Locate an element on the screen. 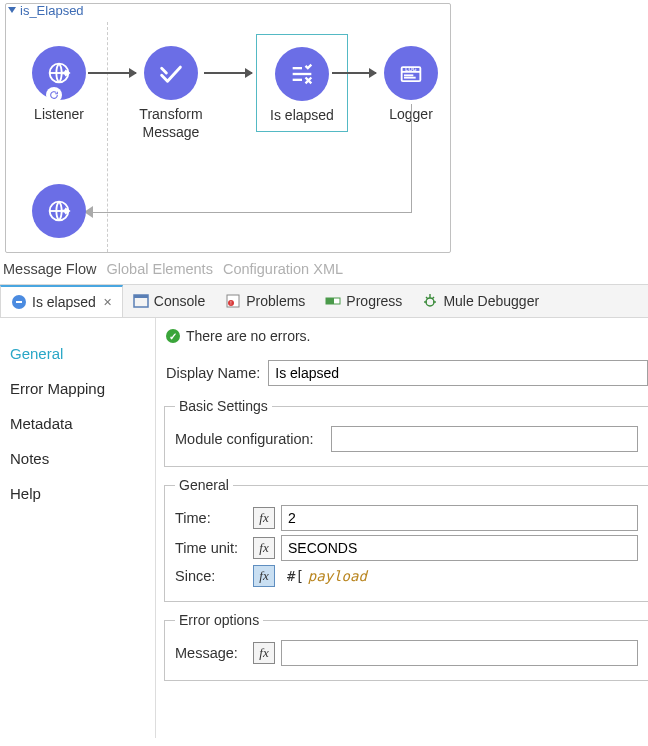 The image size is (648, 746). http-response-icon is located at coordinates (59, 211).